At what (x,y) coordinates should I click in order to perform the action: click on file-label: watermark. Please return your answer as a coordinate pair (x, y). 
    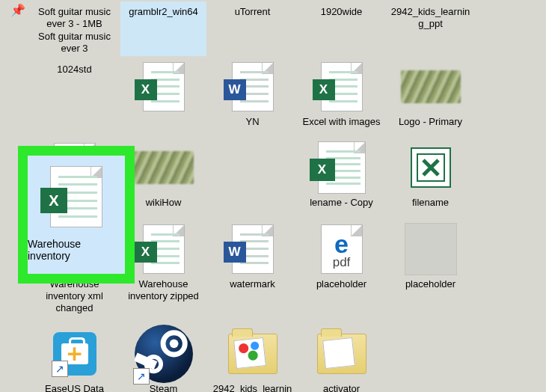
    Looking at the image, I should click on (253, 284).